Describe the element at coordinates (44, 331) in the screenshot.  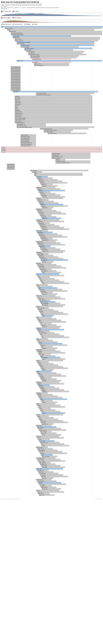
I see `process-bar: ipa_usb_wq` at that location.